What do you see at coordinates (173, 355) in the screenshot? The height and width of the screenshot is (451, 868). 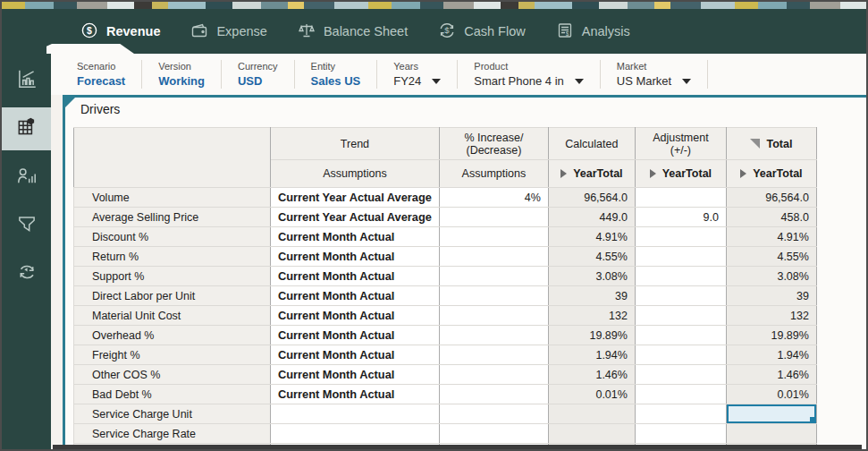 I see `row-header-cell: Freight %` at bounding box center [173, 355].